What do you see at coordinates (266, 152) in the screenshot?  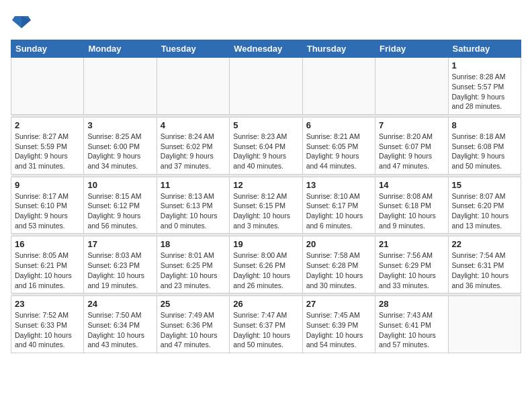 I see `day-info: Sunrise: 8:23 AMSunset: 6:04 PMDaylight:…` at bounding box center [266, 152].